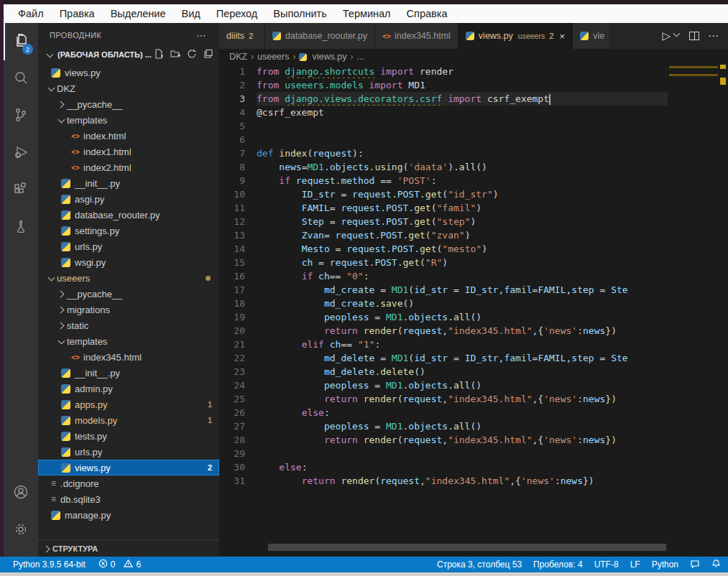 The image size is (728, 576). Describe the element at coordinates (129, 420) in the screenshot. I see `tree-item-models.py: models.py1` at that location.